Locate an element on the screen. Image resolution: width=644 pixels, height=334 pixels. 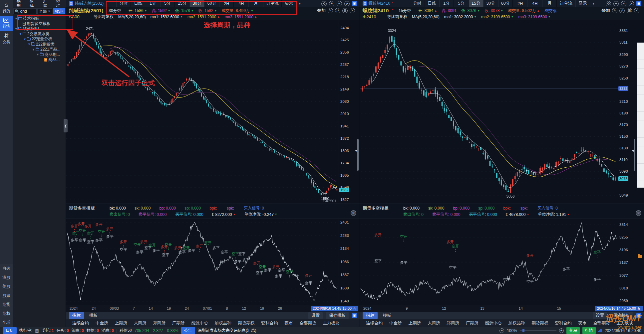
market-tab-期货: 期货 is located at coordinates (6, 304).